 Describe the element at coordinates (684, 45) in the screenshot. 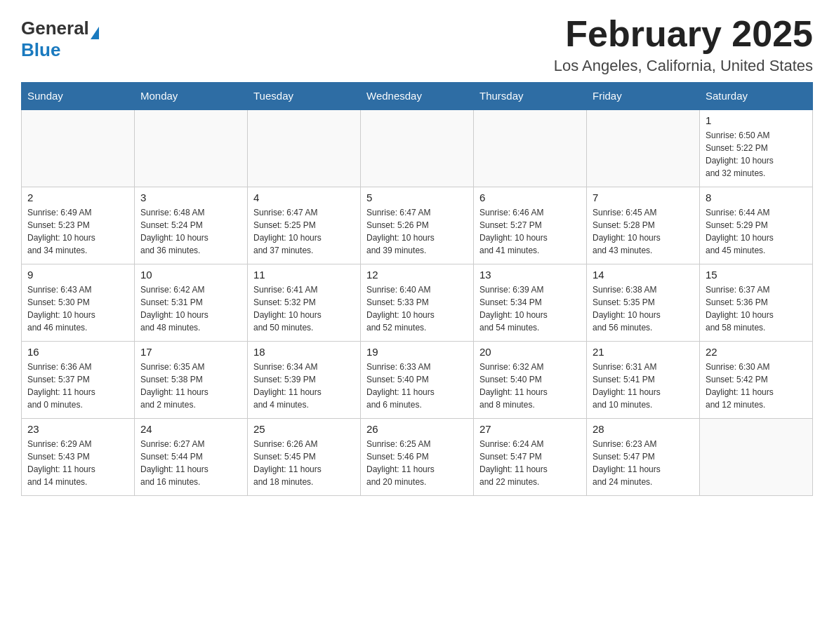

I see `calendar-title-block: February 2025 Los Angeles, California, U…` at that location.